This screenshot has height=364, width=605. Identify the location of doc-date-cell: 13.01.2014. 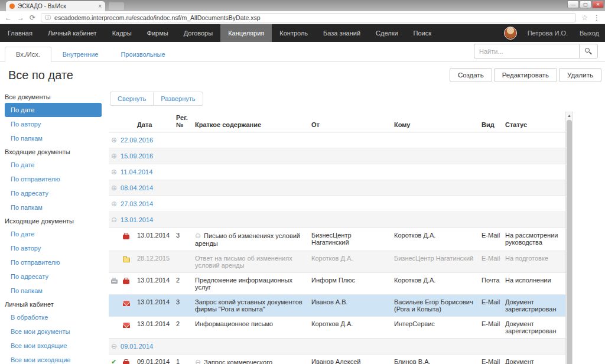
(154, 284).